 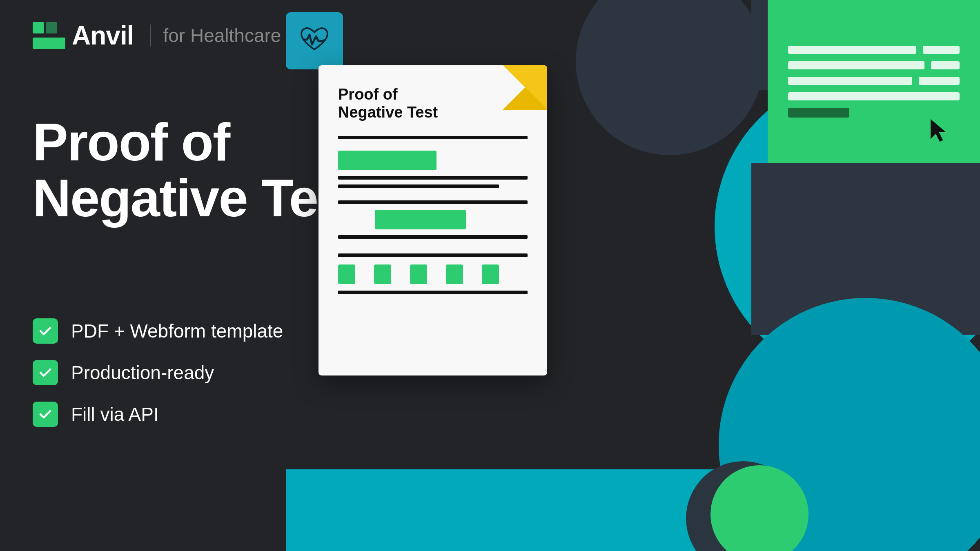 I want to click on anvil-icon, so click(x=49, y=36).